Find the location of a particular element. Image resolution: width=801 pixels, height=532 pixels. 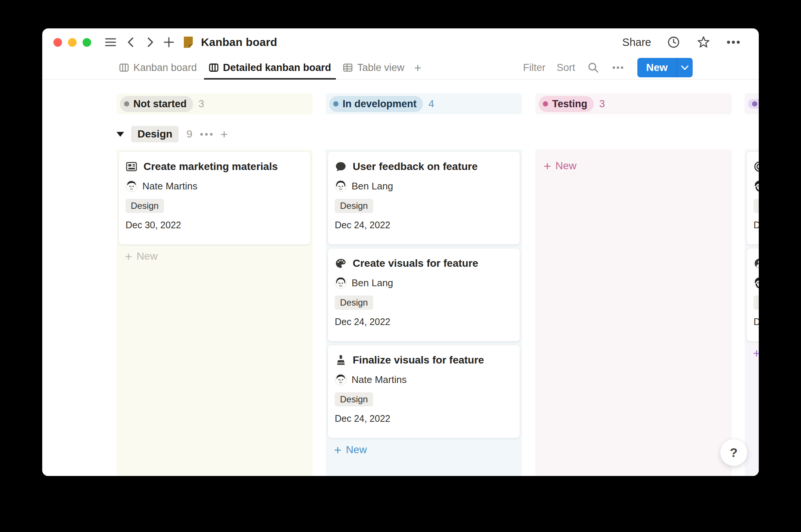

status-pill: Not started is located at coordinates (157, 104).